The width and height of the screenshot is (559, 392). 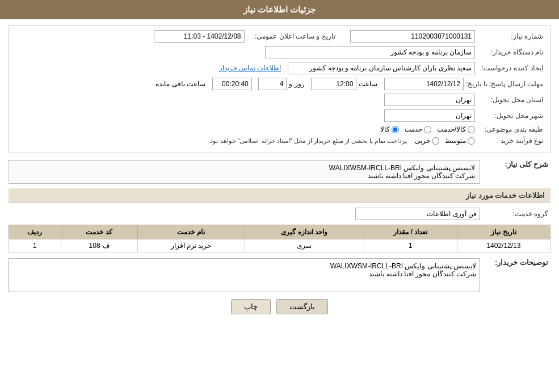 I want to click on shahr-input, so click(x=430, y=116).